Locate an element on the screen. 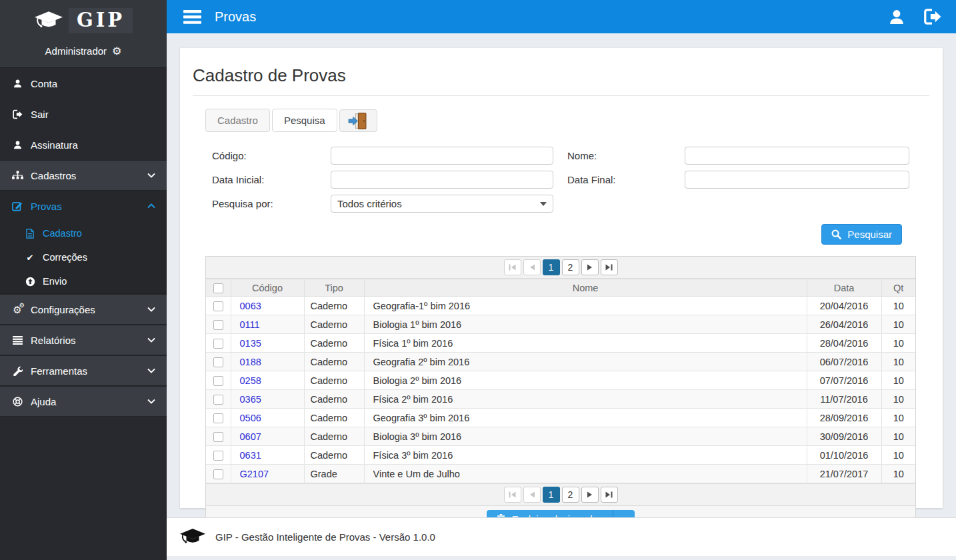 The width and height of the screenshot is (956, 560). sidebar-item-ajuda: Ajuda is located at coordinates (83, 401).